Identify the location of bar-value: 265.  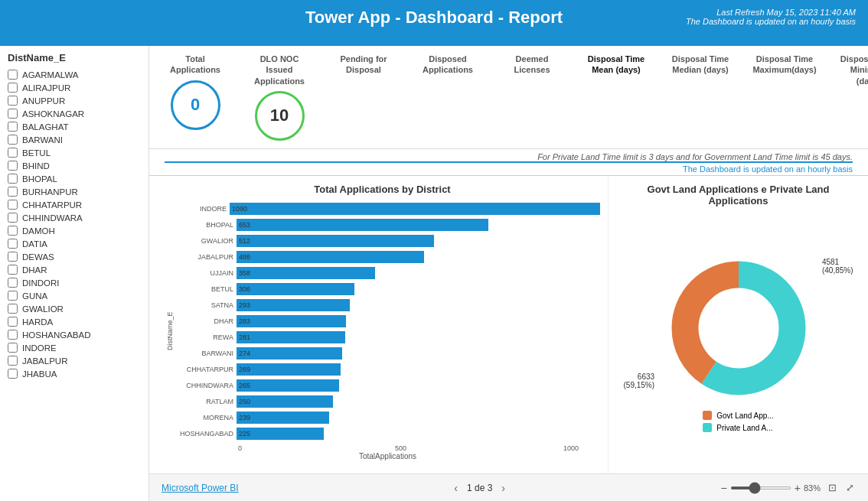
(245, 386).